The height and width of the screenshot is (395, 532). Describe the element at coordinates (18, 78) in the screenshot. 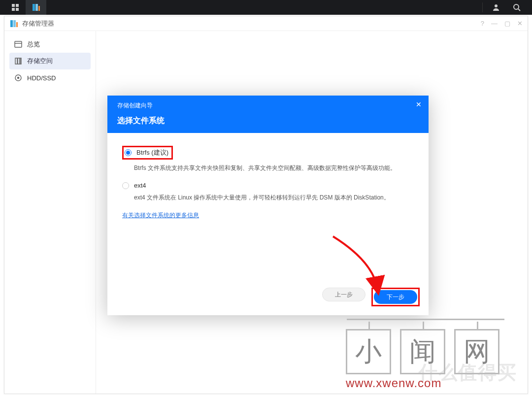

I see `hdd-icon` at that location.